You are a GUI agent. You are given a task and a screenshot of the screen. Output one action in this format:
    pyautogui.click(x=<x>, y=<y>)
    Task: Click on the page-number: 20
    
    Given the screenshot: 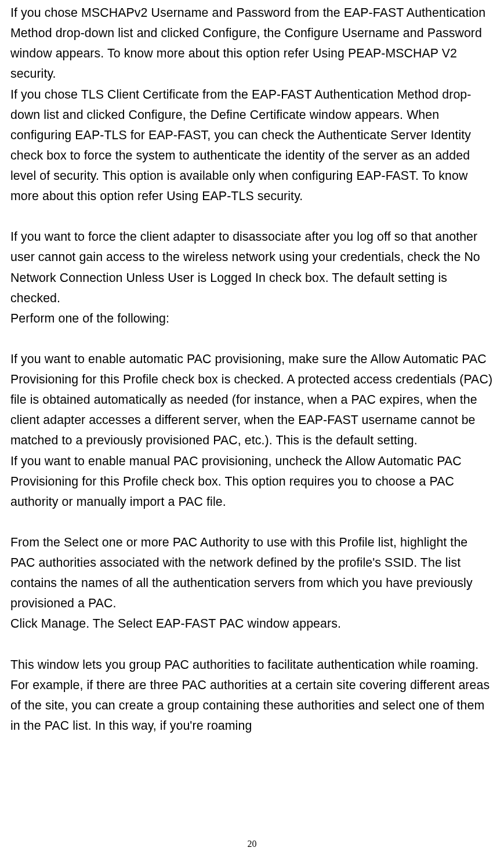 What is the action you would take?
    pyautogui.click(x=252, y=844)
    